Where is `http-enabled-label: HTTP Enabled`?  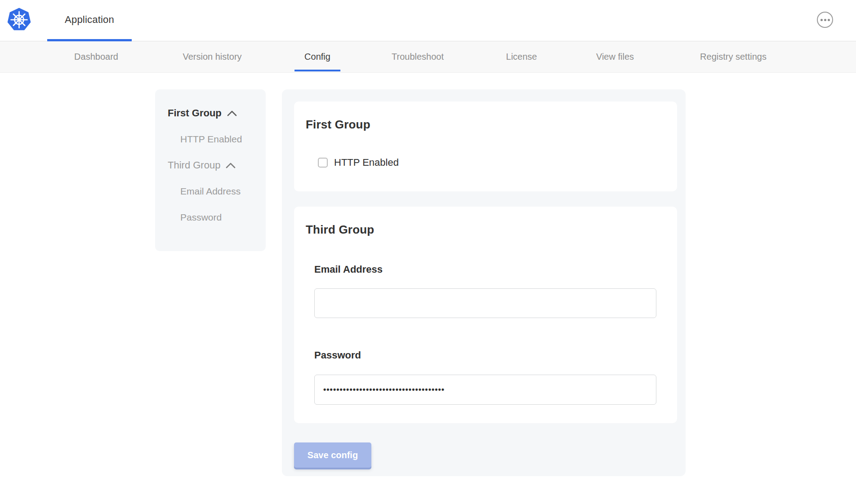
http-enabled-label: HTTP Enabled is located at coordinates (366, 163).